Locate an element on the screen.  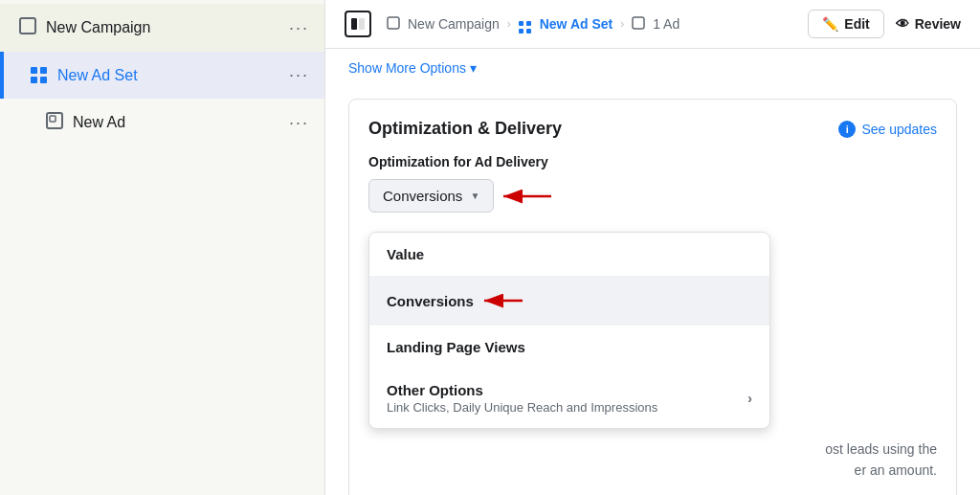
toggle-sidebar-icon is located at coordinates (358, 24).